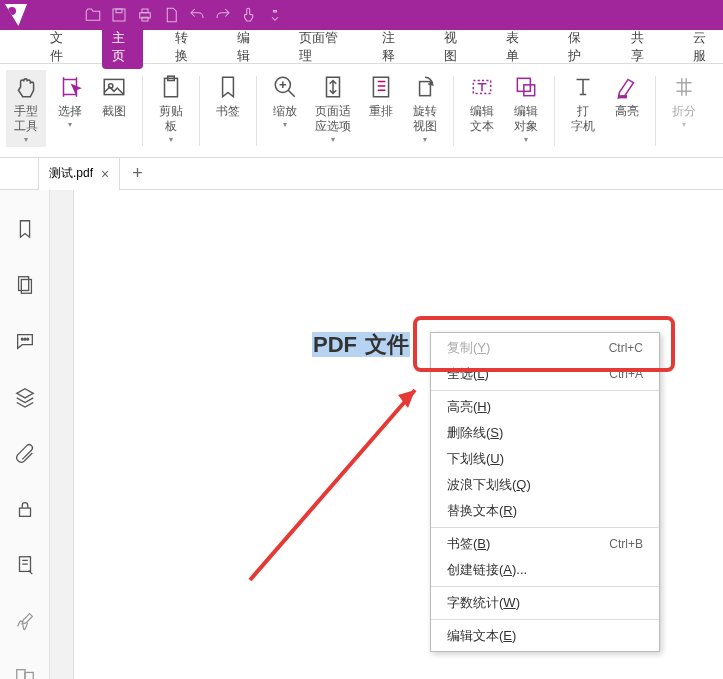  What do you see at coordinates (703, 47) in the screenshot?
I see `menu-cloud: 云服` at bounding box center [703, 47].